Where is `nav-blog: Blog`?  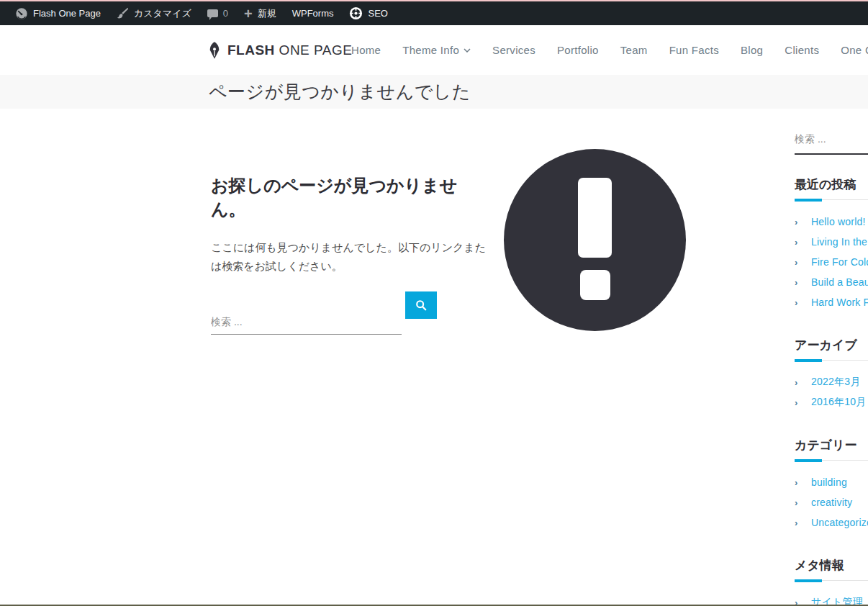 nav-blog: Blog is located at coordinates (751, 50).